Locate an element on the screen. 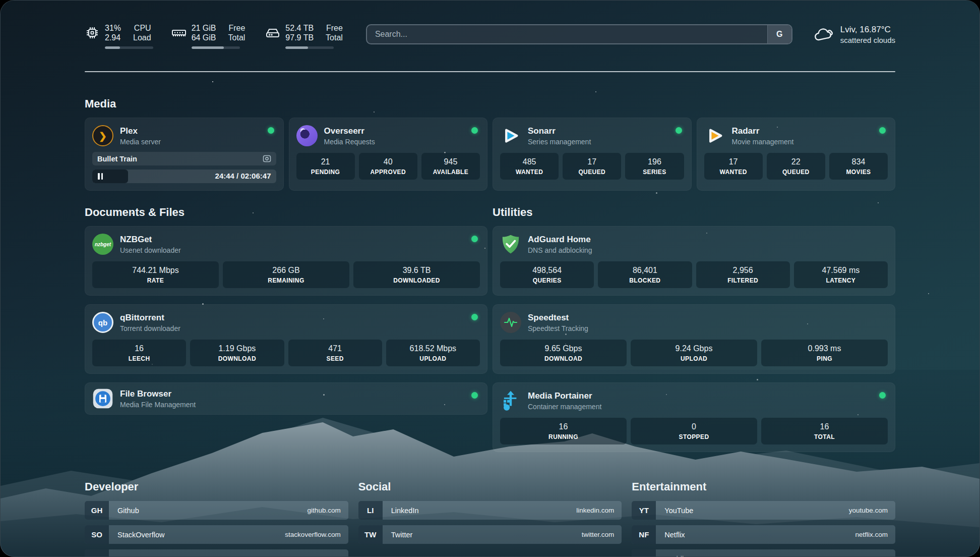 The height and width of the screenshot is (557, 980). stat-value: 16 is located at coordinates (139, 349).